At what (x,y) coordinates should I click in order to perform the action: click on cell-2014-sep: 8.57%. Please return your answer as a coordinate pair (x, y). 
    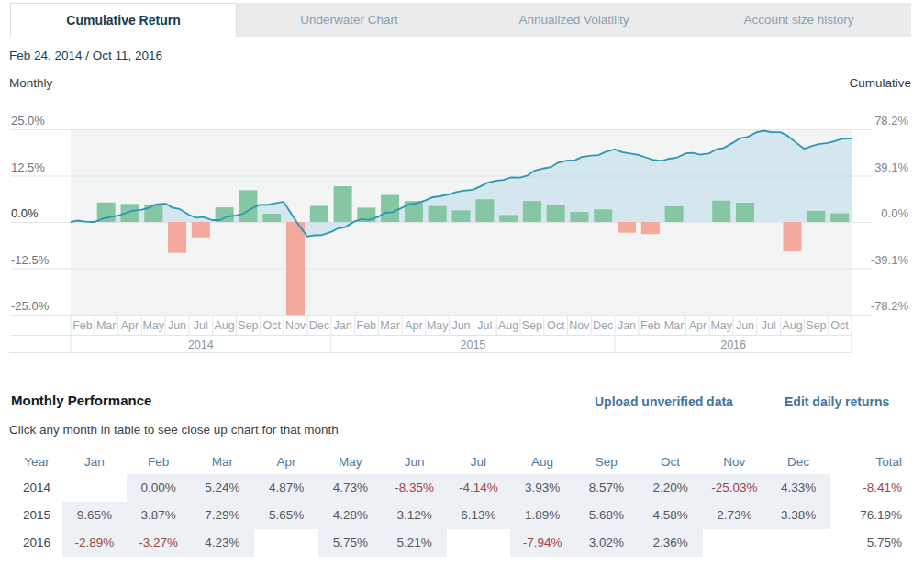
    Looking at the image, I should click on (607, 488).